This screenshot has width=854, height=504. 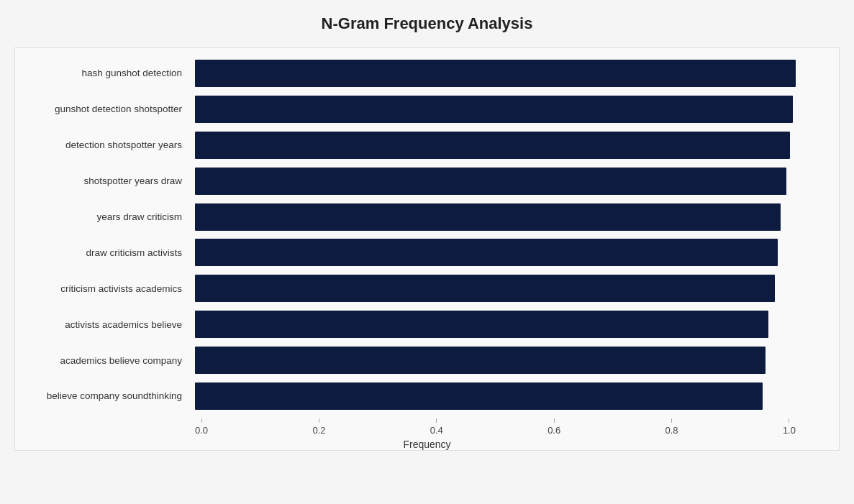 I want to click on bar-label: criticism activists academics, so click(x=101, y=289).